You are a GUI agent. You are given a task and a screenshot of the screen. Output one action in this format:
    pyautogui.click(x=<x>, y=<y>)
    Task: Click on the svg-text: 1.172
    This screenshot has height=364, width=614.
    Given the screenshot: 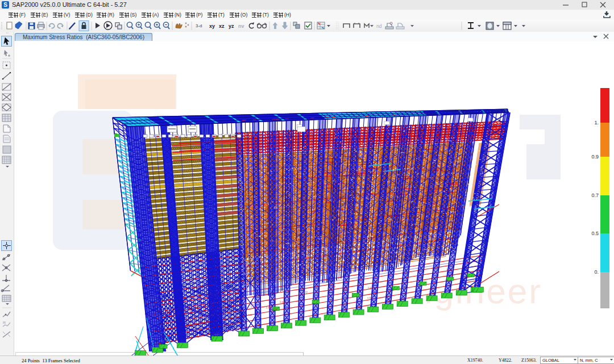 What is the action you would take?
    pyautogui.click(x=305, y=292)
    